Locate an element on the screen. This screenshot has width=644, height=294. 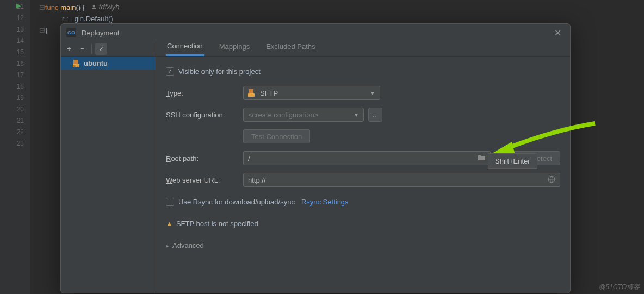
sftp-icon is located at coordinates (252, 93).